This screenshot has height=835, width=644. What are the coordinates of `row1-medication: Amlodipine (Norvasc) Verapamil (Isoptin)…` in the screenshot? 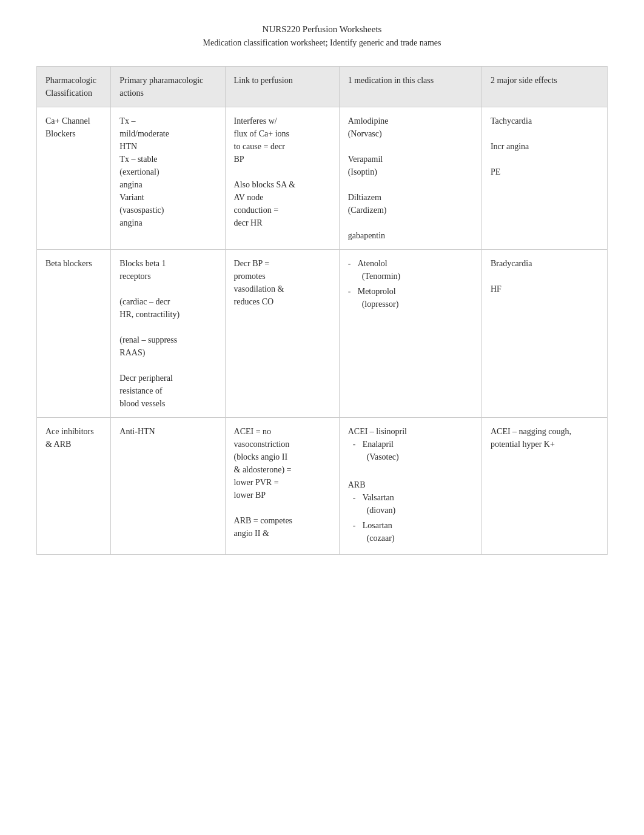 It's located at (410, 178).